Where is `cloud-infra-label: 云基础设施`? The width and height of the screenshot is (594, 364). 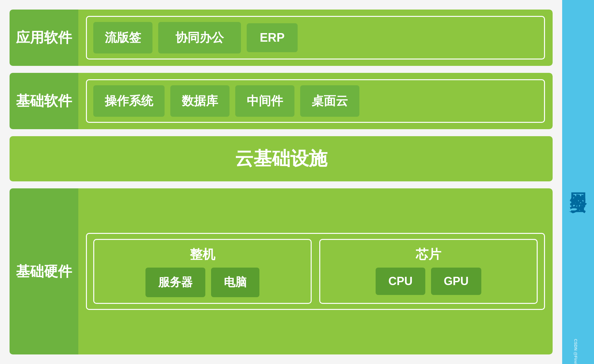
cloud-infra-label: 云基础设施 is located at coordinates (281, 159).